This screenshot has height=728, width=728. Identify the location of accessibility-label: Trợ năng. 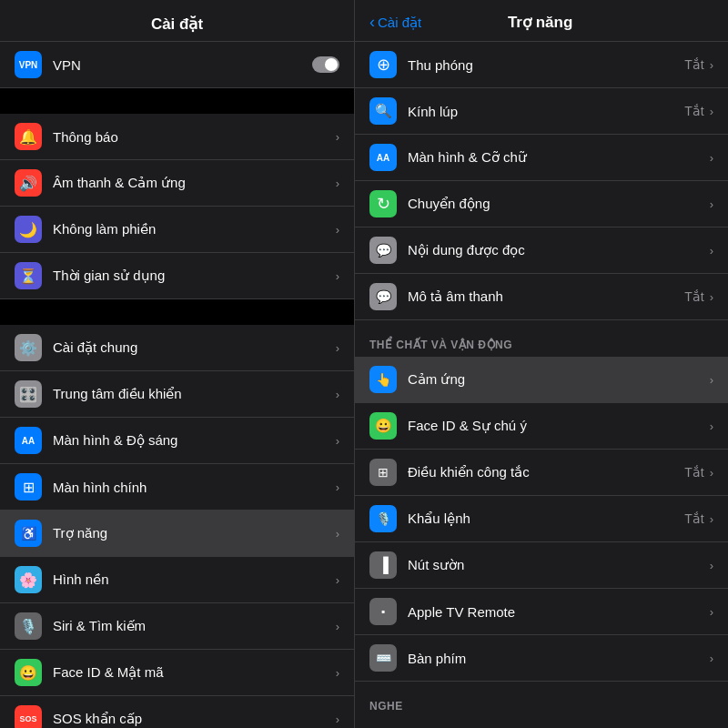
(195, 533).